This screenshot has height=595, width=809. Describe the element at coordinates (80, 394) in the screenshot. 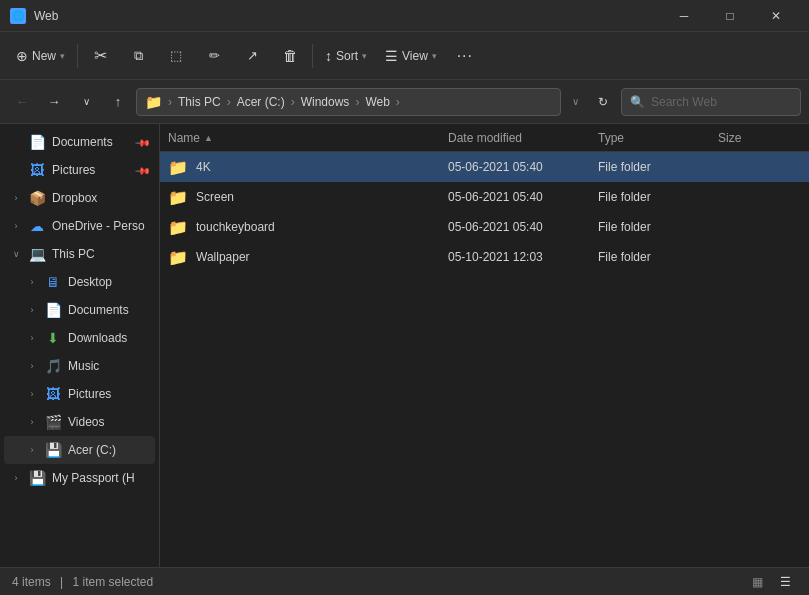

I see `sidebar-item-pictures2: ›🖼Pictures` at that location.